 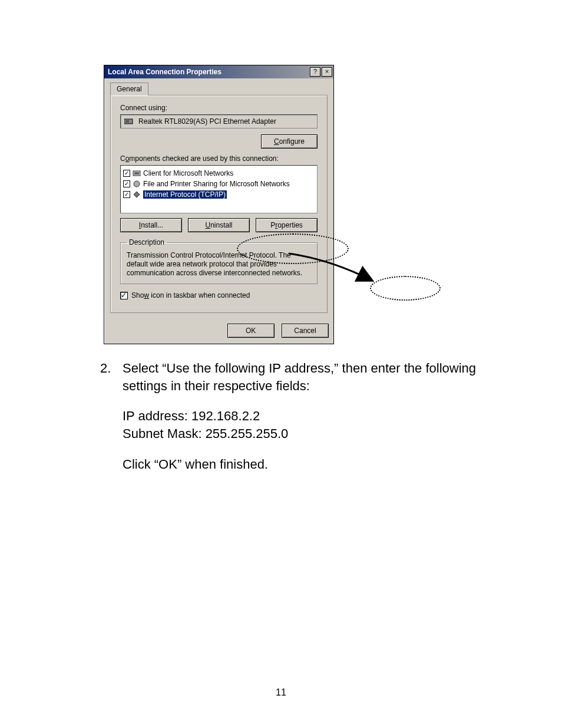 I want to click on subnet-mask-line: Subnet Mask: 255.255.255.0, so click(x=300, y=434).